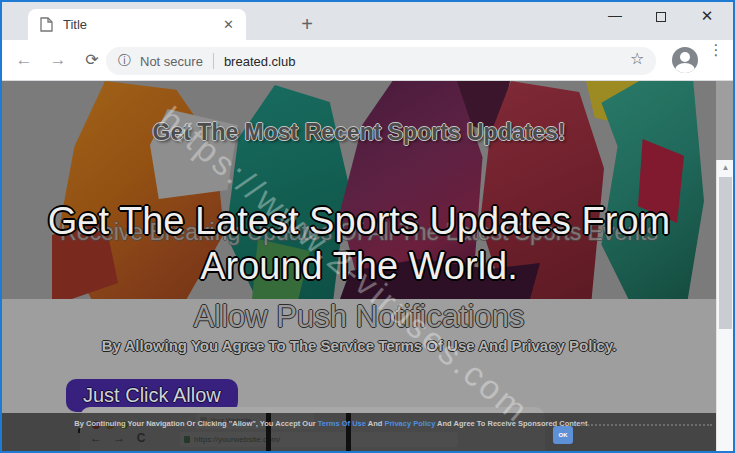 This screenshot has height=453, width=735. Describe the element at coordinates (46, 24) in the screenshot. I see `page-favicon-icon` at that location.